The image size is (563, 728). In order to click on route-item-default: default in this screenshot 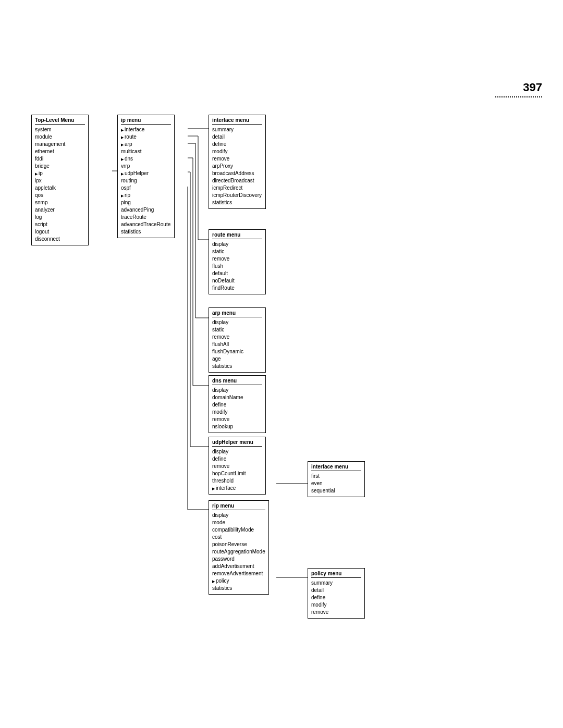, I will do `click(237, 274)`.